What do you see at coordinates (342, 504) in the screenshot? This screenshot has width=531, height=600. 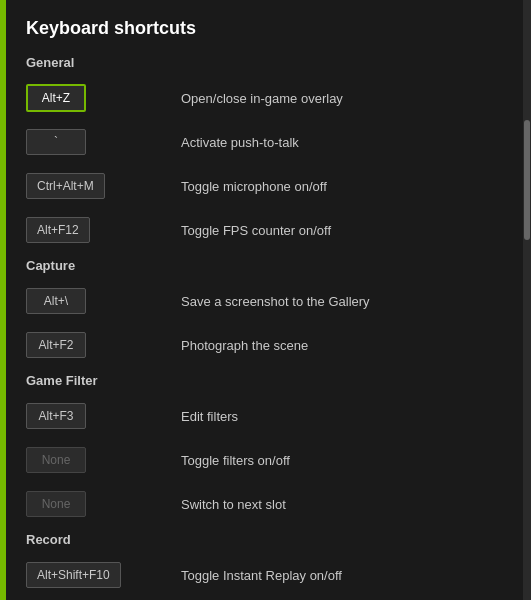 I see `action-label: Switch to next slot` at bounding box center [342, 504].